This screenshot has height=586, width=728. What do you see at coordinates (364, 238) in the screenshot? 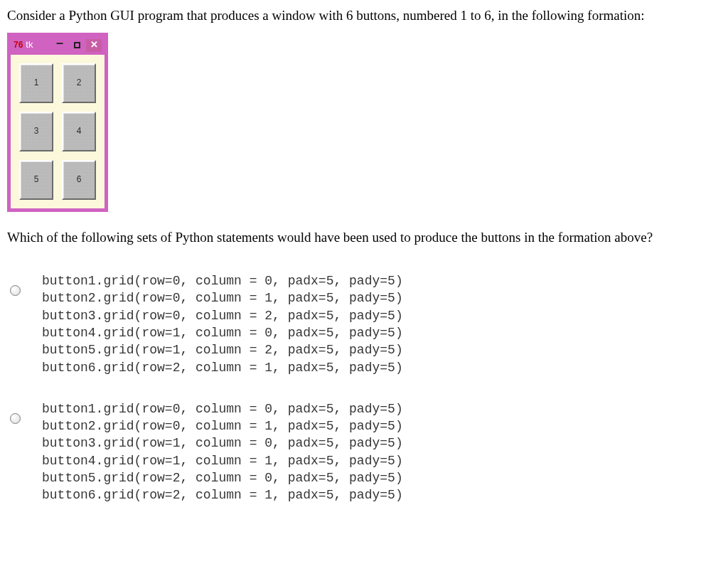
I see `question-prompt: Which of the following sets of Python st…` at bounding box center [364, 238].